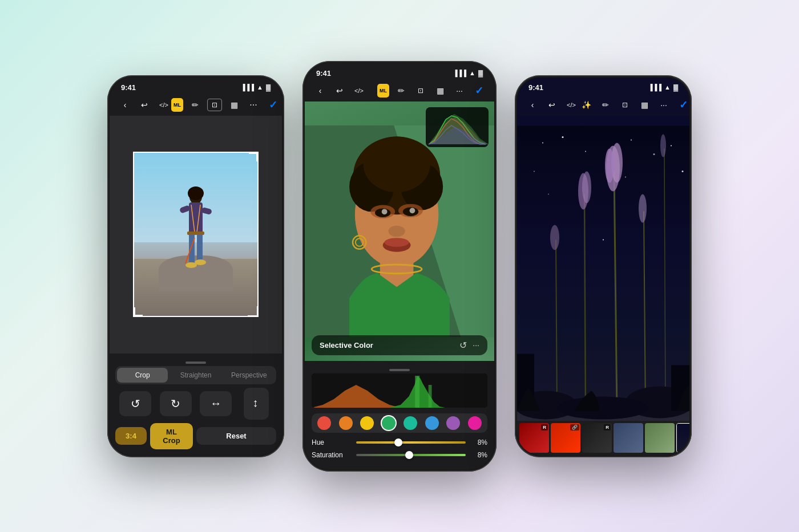 This screenshot has width=799, height=532. Describe the element at coordinates (400, 423) in the screenshot. I see `color-swatches` at that location.